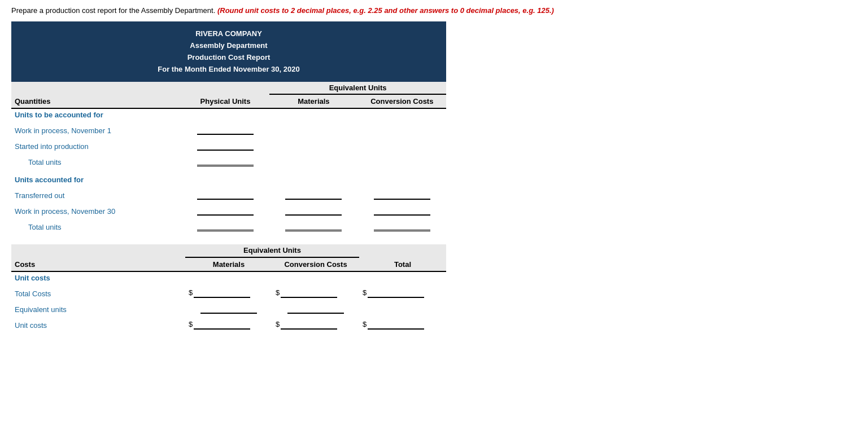 The width and height of the screenshot is (868, 430). What do you see at coordinates (98, 264) in the screenshot?
I see `costs-col-header: Costs` at bounding box center [98, 264].